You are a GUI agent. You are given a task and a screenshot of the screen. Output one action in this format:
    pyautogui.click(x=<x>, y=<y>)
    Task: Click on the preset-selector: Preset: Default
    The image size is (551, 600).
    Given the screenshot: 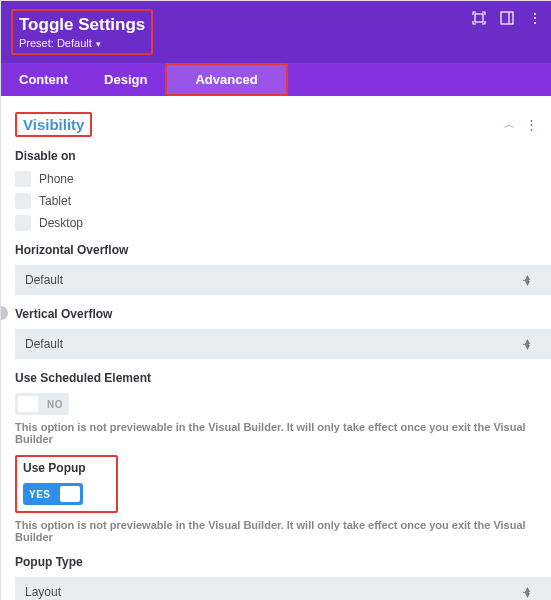 What is the action you would take?
    pyautogui.click(x=82, y=43)
    